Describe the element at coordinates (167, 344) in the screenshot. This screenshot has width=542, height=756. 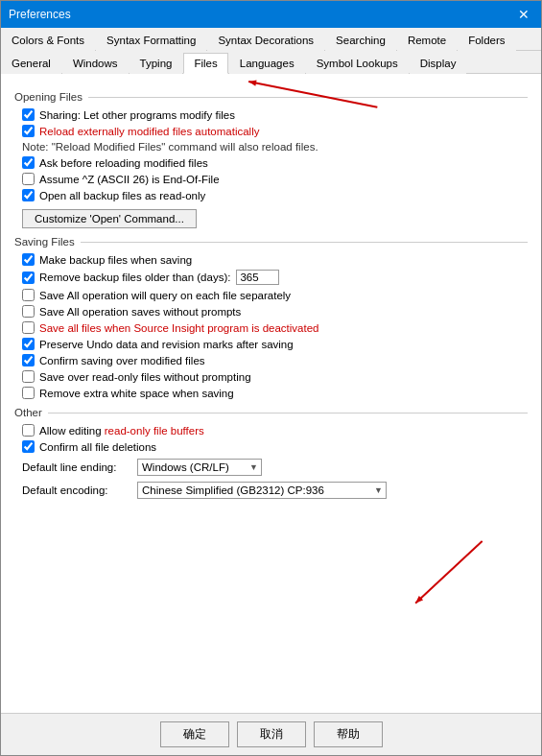
I see `preserve-undo-label: Preserve Undo data and revision marks af…` at that location.